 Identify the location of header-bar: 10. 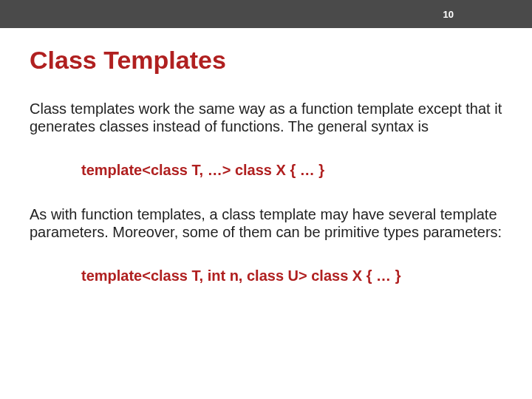
(266, 14).